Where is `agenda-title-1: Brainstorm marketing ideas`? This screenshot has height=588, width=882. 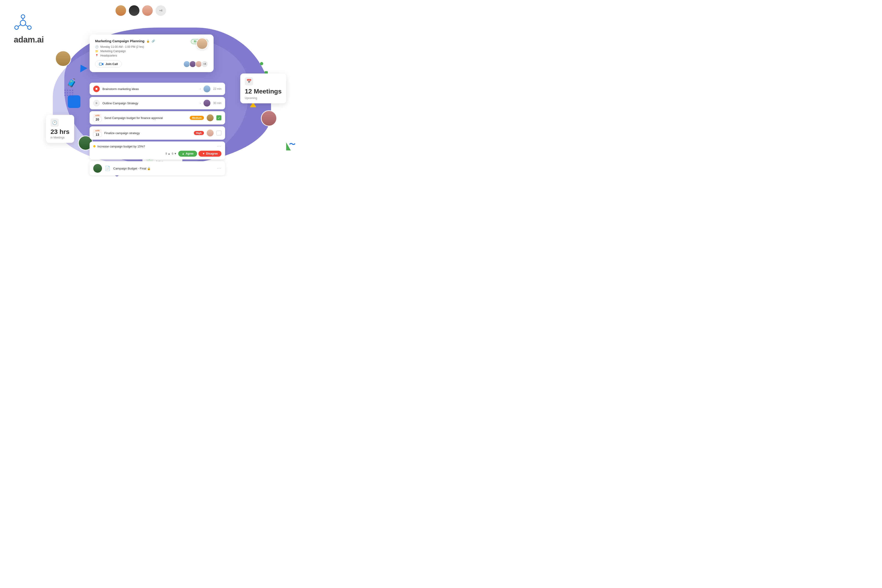 agenda-title-1: Brainstorm marketing ideas is located at coordinates (150, 89).